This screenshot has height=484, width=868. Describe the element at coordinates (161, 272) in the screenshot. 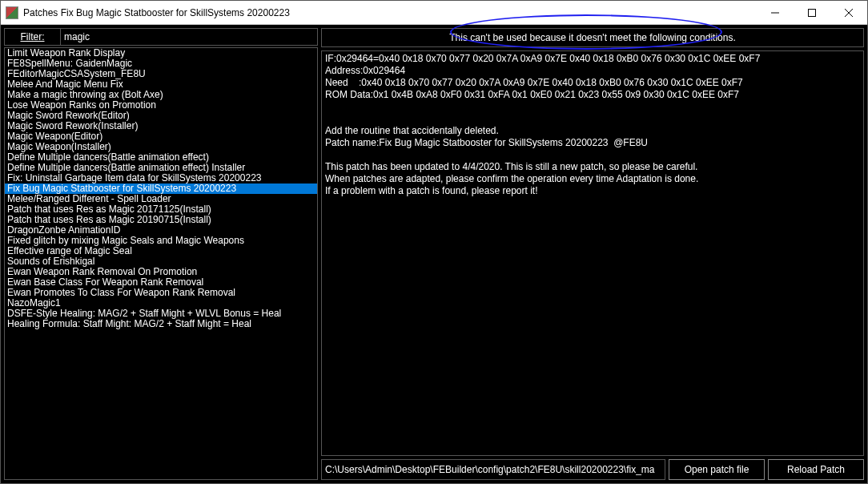

I see `list-item: Ewan Weapon Rank Removal On Promotion` at that location.